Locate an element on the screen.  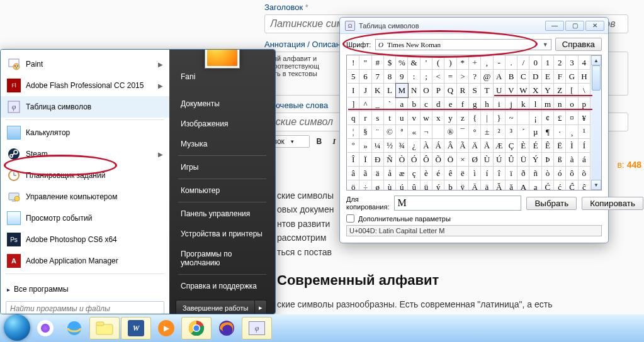
char-cell: ´ is located at coordinates (524, 132).